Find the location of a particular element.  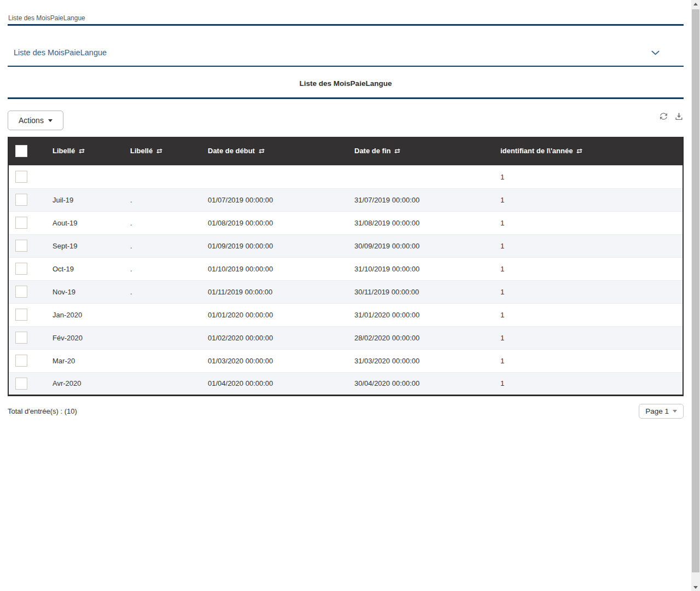

refresh-icon is located at coordinates (664, 116).